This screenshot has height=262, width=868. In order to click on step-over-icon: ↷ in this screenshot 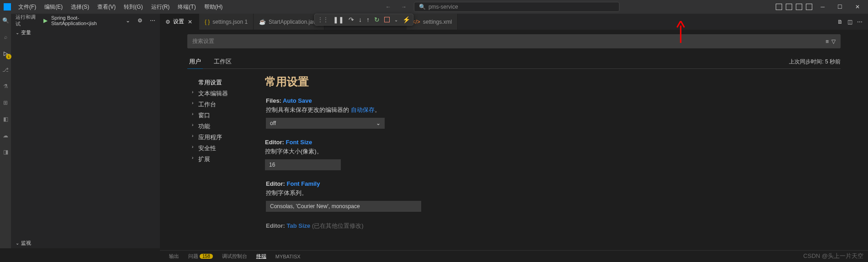, I will do `click(351, 20)`.